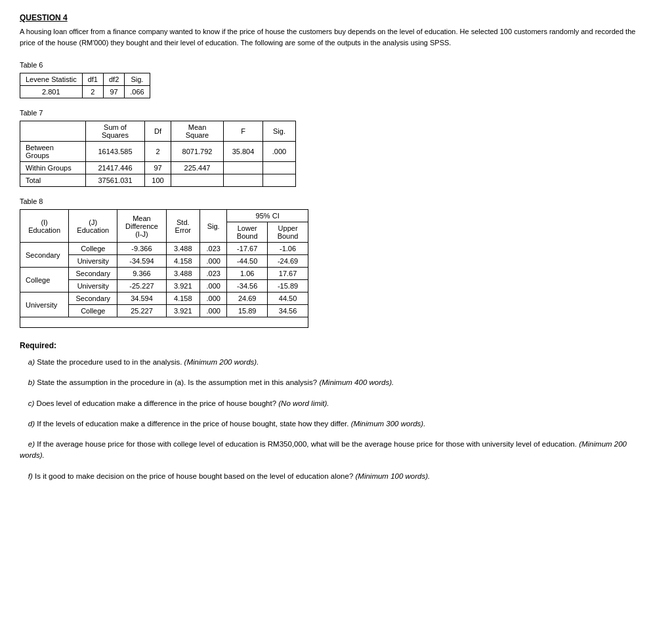 This screenshot has width=672, height=644. Describe the element at coordinates (183, 311) in the screenshot. I see `table8-r5-std: 3.921` at that location.